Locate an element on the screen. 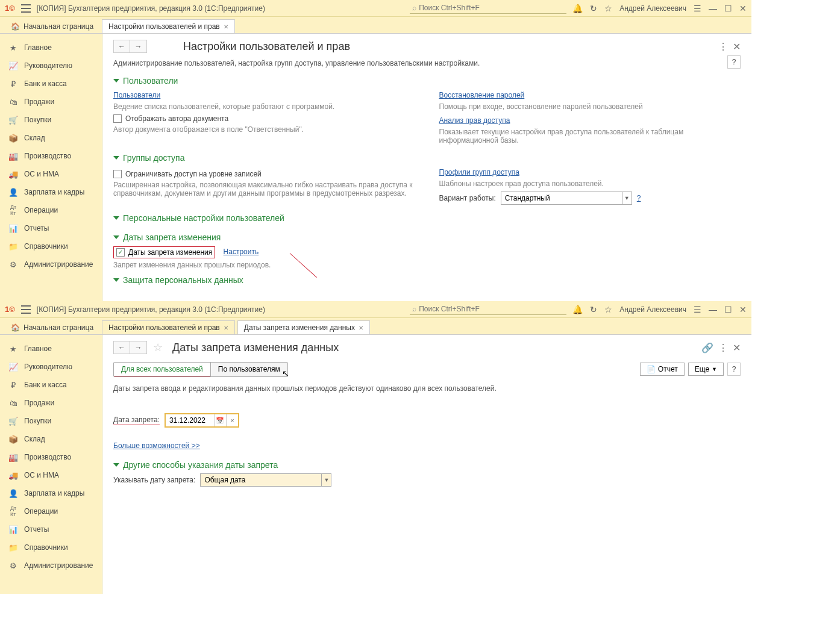 The image size is (840, 642). home-icon: 🏠 is located at coordinates (16, 26).